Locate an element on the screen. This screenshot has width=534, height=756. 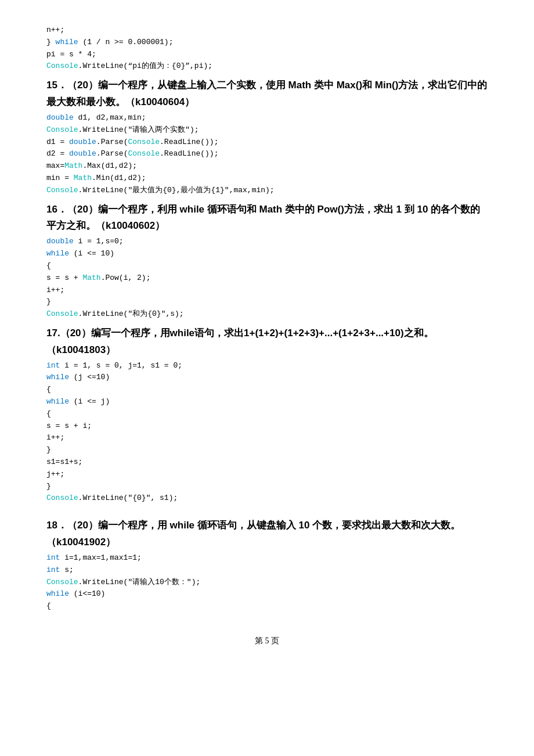
initial-code-block: n++; } while (1 / n >= 0.000001); pi = s… is located at coordinates (267, 49).